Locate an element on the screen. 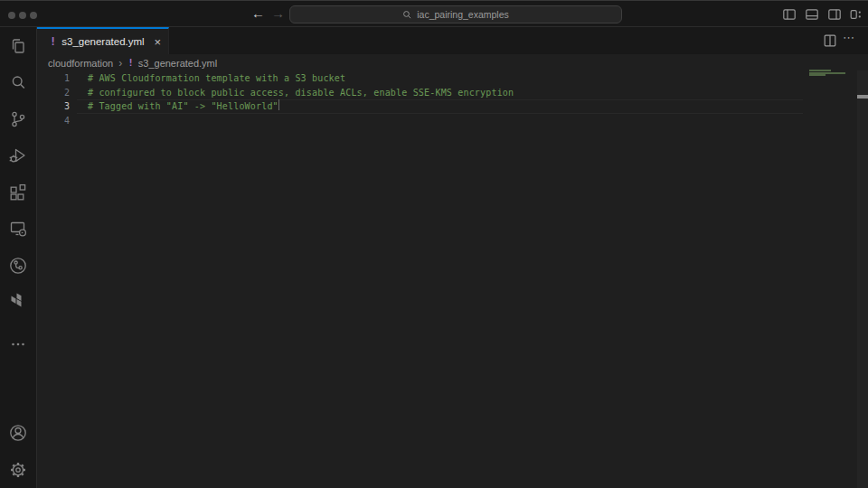 Image resolution: width=868 pixels, height=488 pixels. activity-bar-extensions is located at coordinates (18, 192).